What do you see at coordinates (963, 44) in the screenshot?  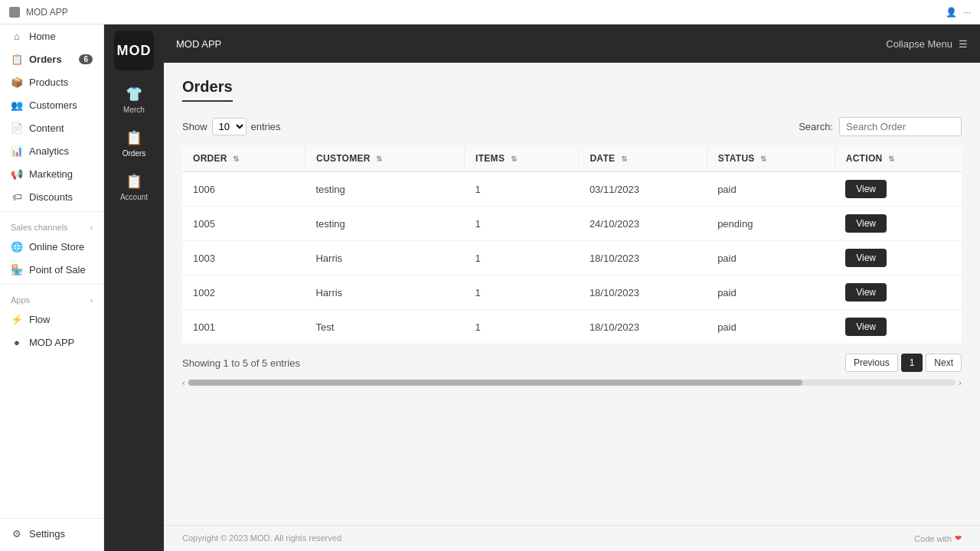 I see `menu-hamburger-icon: ☰` at bounding box center [963, 44].